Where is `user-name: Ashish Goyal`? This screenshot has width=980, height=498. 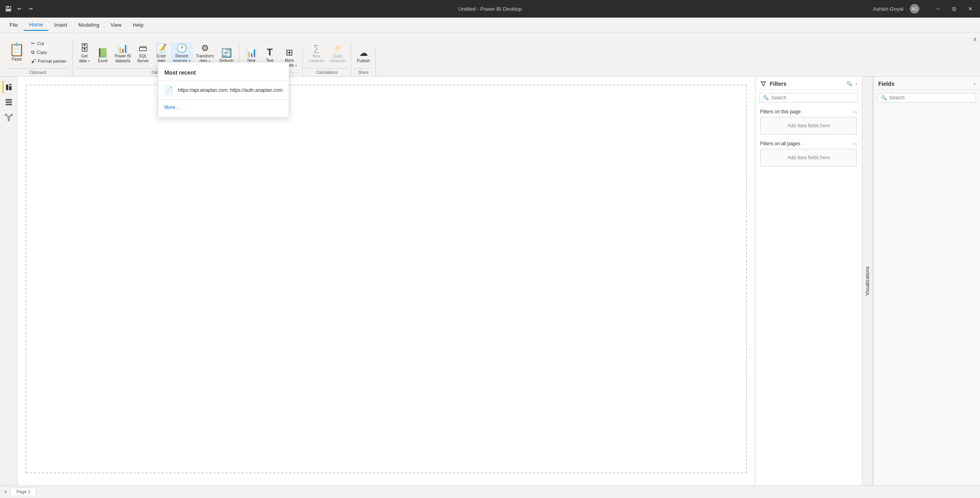
user-name: Ashish Goyal is located at coordinates (888, 9).